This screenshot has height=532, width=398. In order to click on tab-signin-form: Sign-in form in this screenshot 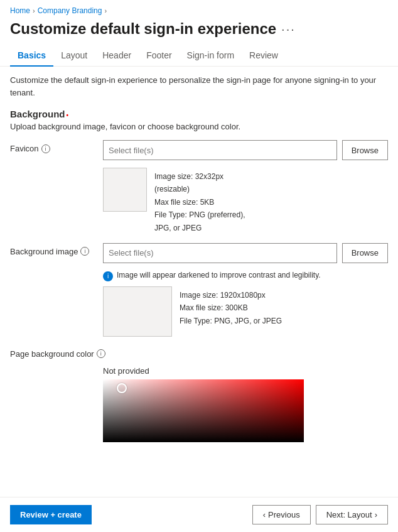, I will do `click(211, 56)`.